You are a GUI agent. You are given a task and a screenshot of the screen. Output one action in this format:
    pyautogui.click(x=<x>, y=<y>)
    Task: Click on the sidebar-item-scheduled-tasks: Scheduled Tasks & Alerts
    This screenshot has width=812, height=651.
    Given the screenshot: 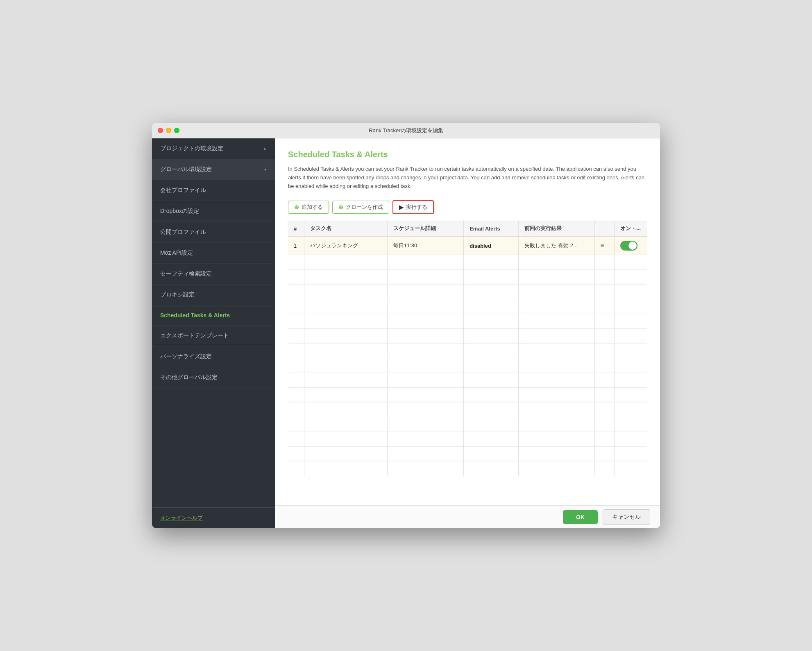 What is the action you would take?
    pyautogui.click(x=213, y=315)
    